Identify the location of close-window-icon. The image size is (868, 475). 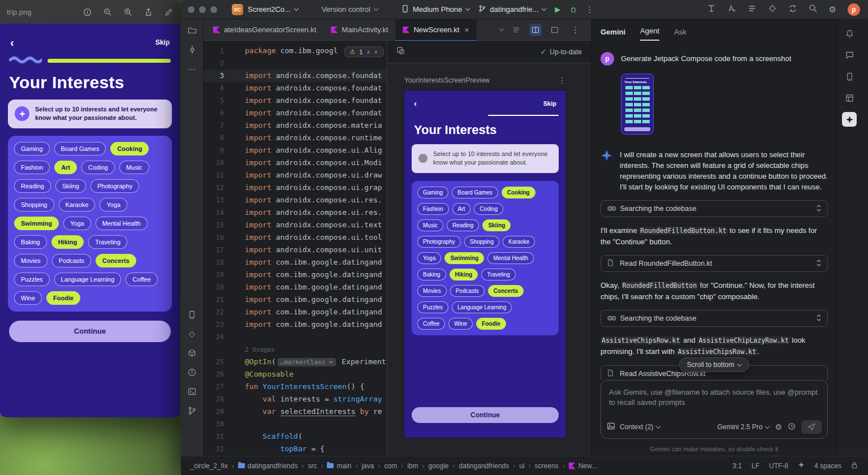
(191, 10).